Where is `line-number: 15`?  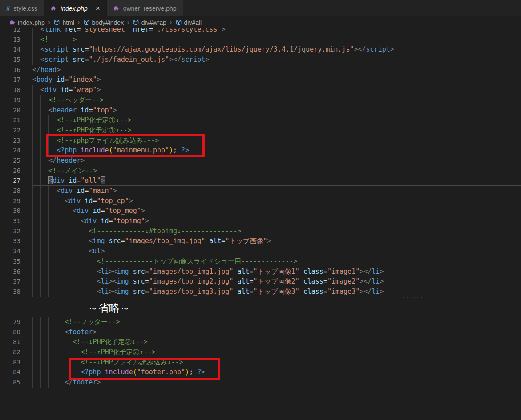
line-number: 15 is located at coordinates (16, 60).